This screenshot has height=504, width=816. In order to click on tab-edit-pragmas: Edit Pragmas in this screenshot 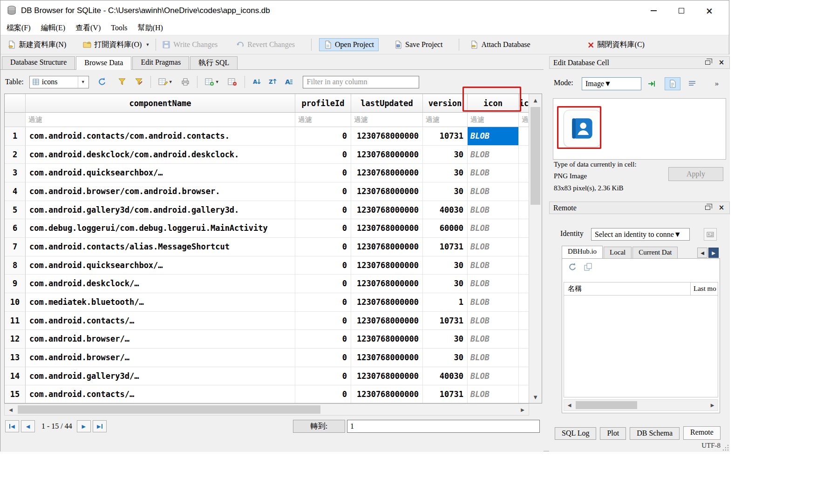, I will do `click(161, 63)`.